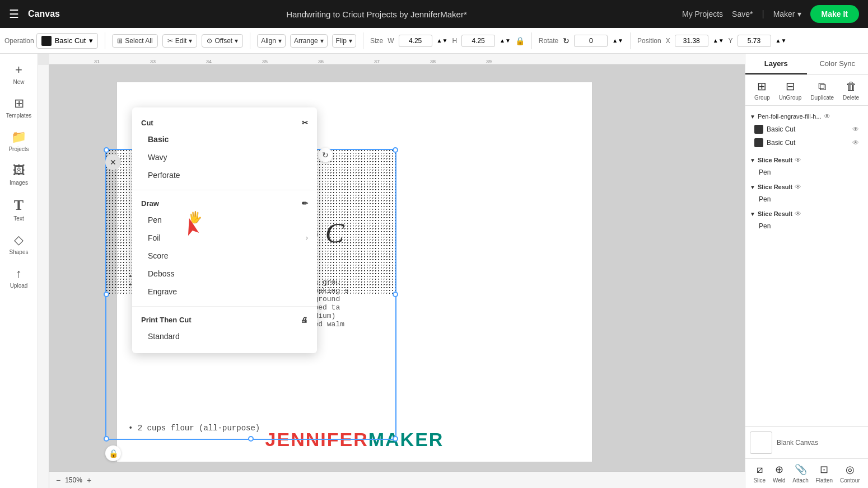 The image size is (868, 488). What do you see at coordinates (787, 14) in the screenshot?
I see `maker-dropdown: Maker ▾` at bounding box center [787, 14].